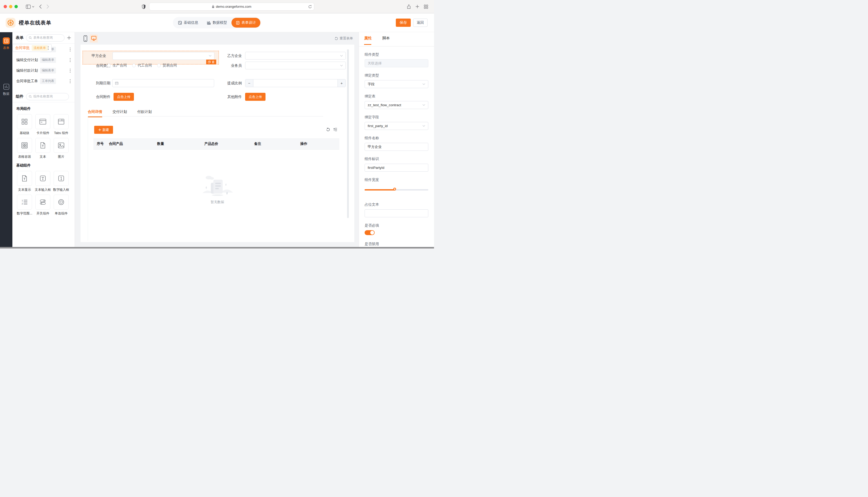 Image resolution: width=868 pixels, height=497 pixels. Describe the element at coordinates (328, 130) in the screenshot. I see `refresh-table-icon` at that location.